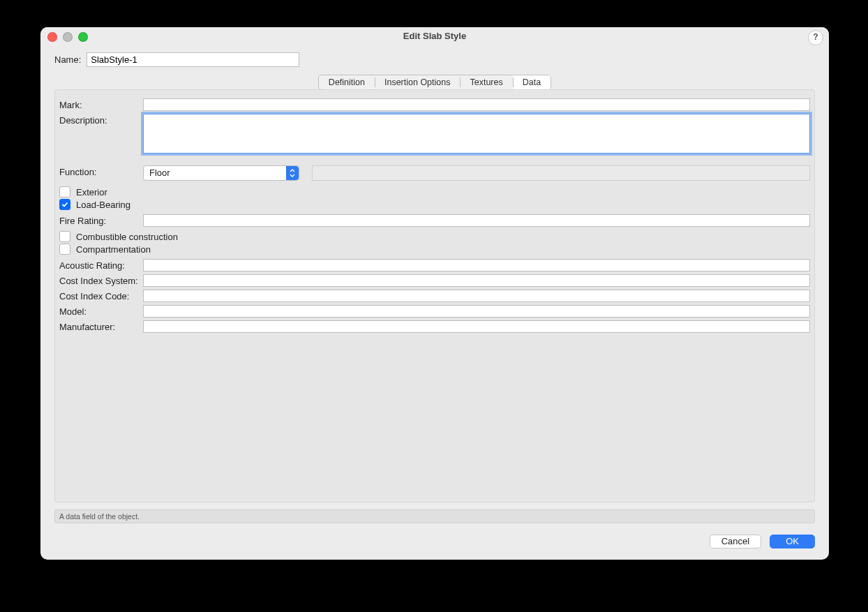  What do you see at coordinates (103, 205) in the screenshot?
I see `load-bearing-label: Load-Bearing` at bounding box center [103, 205].